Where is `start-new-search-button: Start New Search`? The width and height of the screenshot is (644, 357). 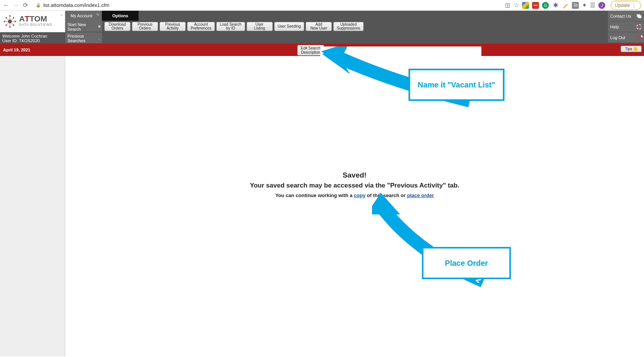
start-new-search-button: Start New Search is located at coordinates (84, 26).